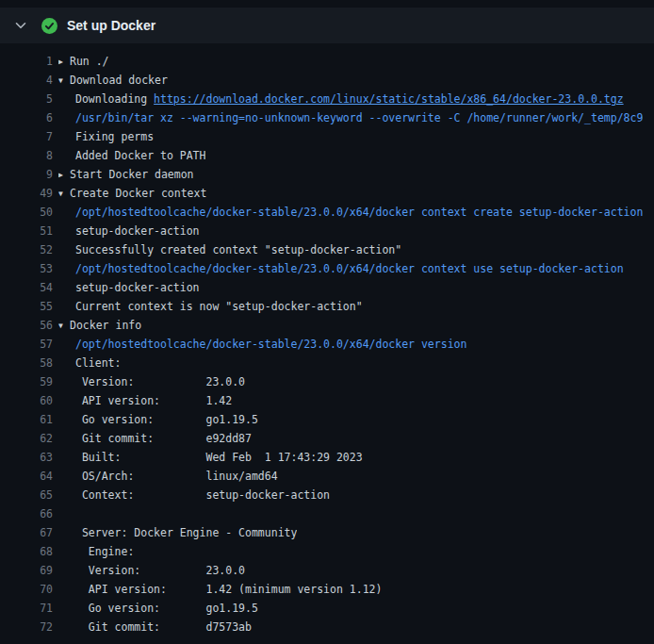 Image resolution: width=654 pixels, height=644 pixels. Describe the element at coordinates (26, 476) in the screenshot. I see `line-number: 64` at that location.